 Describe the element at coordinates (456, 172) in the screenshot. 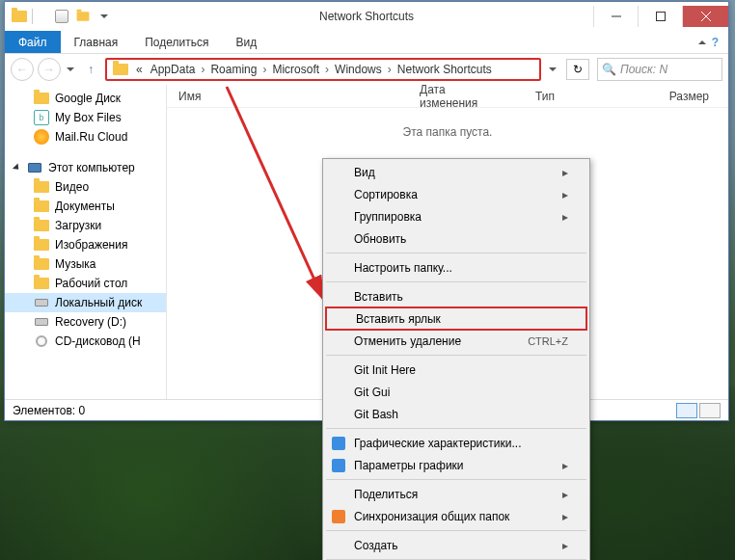

I see `menu-item: Вид▸` at that location.